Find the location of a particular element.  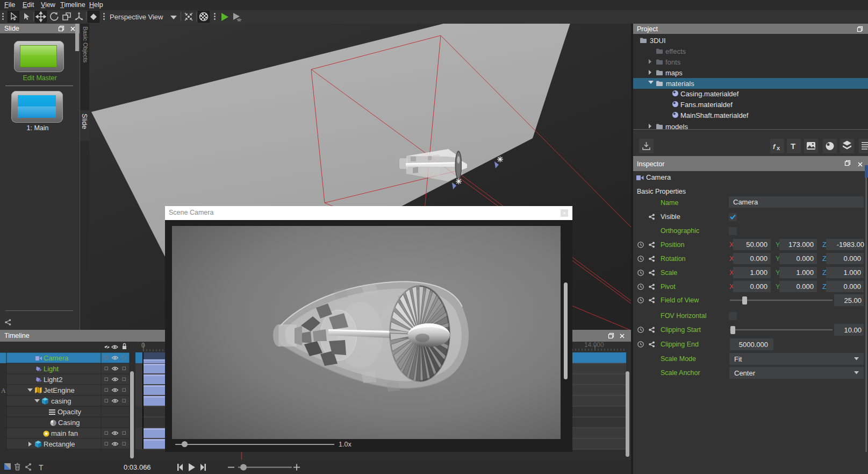

svg-text: effects is located at coordinates (676, 52).